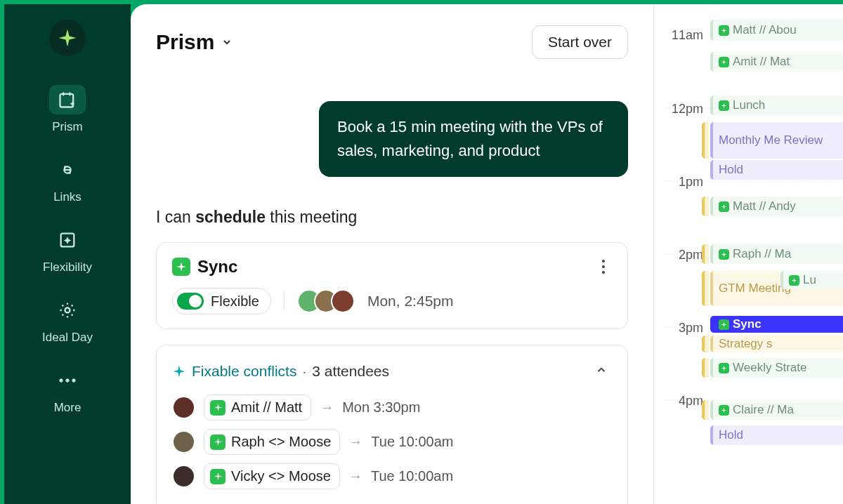 The width and height of the screenshot is (843, 504). I want to click on flexible-toggle: Flexible, so click(222, 301).